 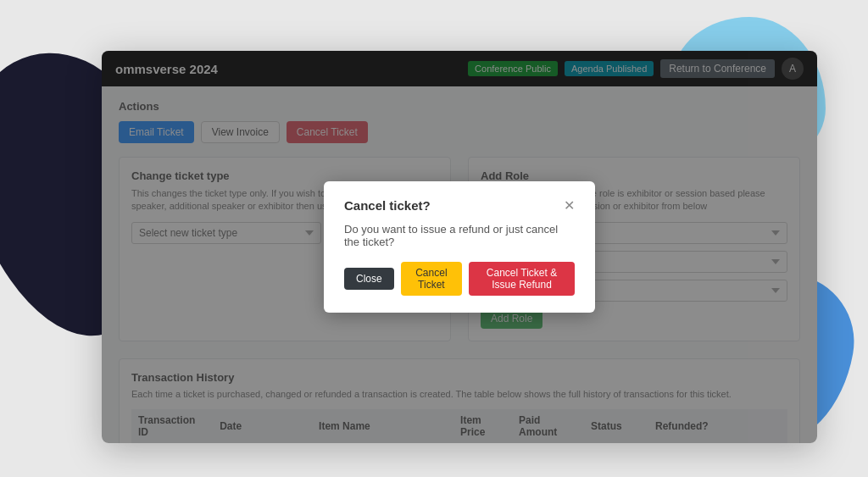 I want to click on modal-cancel-refund-button: Cancel Ticket & Issue Refund, so click(x=522, y=279).